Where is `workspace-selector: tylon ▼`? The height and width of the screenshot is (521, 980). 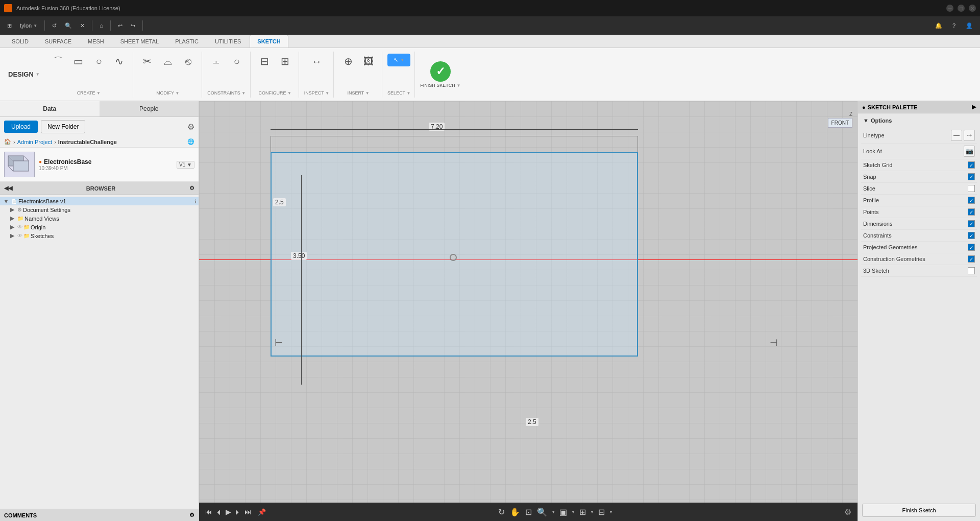
workspace-selector: tylon ▼ is located at coordinates (29, 26).